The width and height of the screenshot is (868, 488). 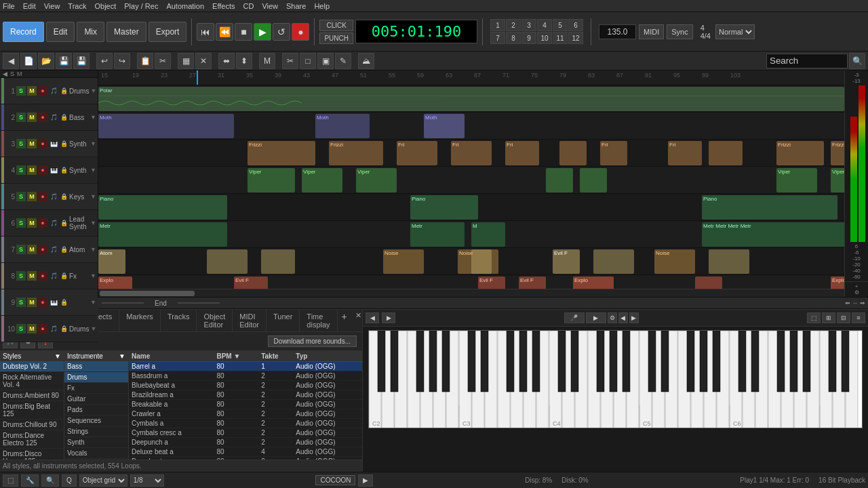 What do you see at coordinates (79, 171) in the screenshot?
I see `track-name-4: Synth` at bounding box center [79, 171].